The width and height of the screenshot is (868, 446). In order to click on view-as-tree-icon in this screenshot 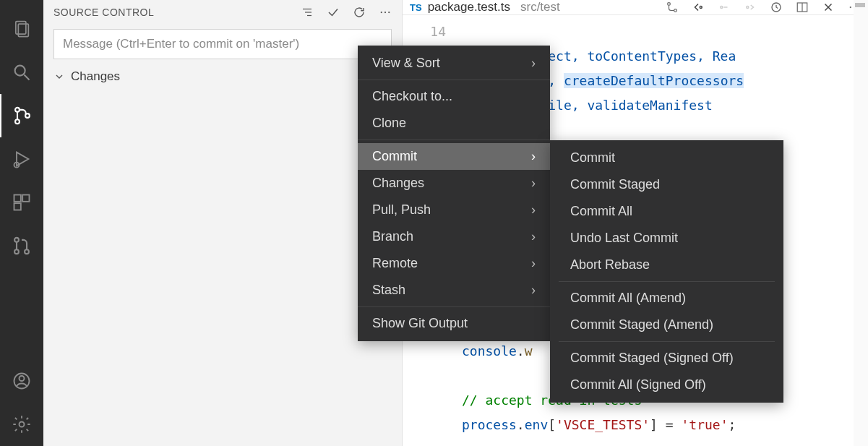, I will do `click(307, 12)`.